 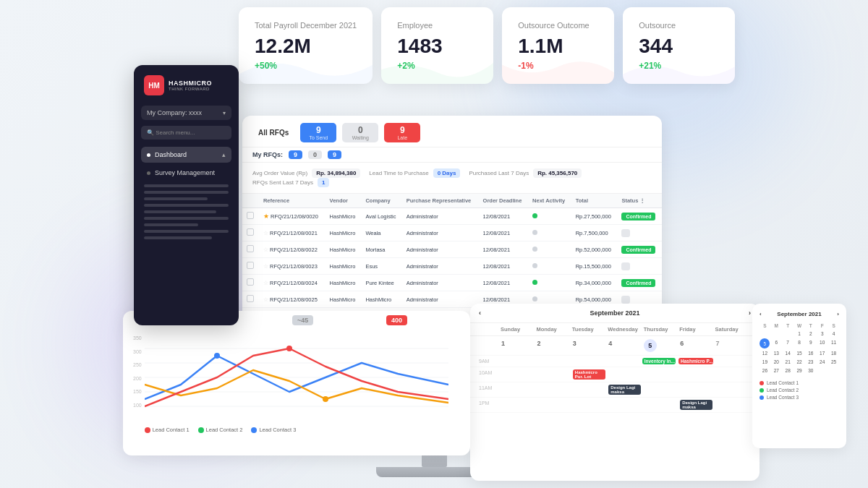 I want to click on stat-badge-tosend: 9 To Send, so click(x=318, y=133).